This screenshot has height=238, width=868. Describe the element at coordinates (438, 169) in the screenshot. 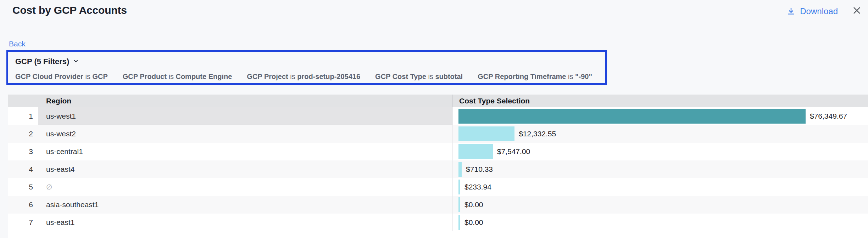

I see `table-row: 4us-east4$710.33` at that location.